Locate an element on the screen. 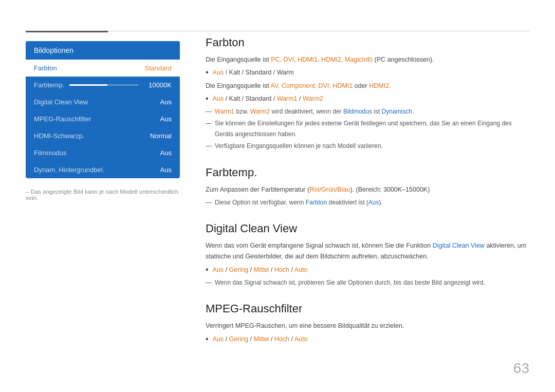  section-mpeg: MPEG-Rauschfilter Verringert MPEG-Rausch… is located at coordinates (367, 324).